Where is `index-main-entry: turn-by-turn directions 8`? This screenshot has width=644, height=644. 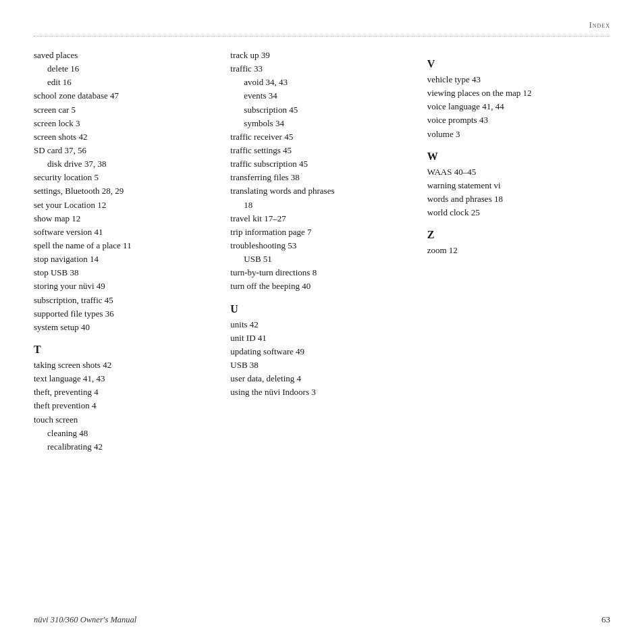
index-main-entry: turn-by-turn directions 8 is located at coordinates (321, 273).